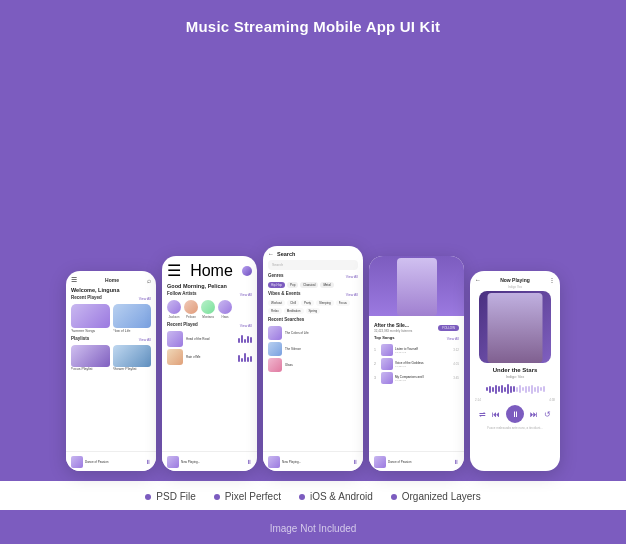 This screenshot has height=544, width=626. I want to click on vibe-sleeping: Sleeping, so click(325, 303).